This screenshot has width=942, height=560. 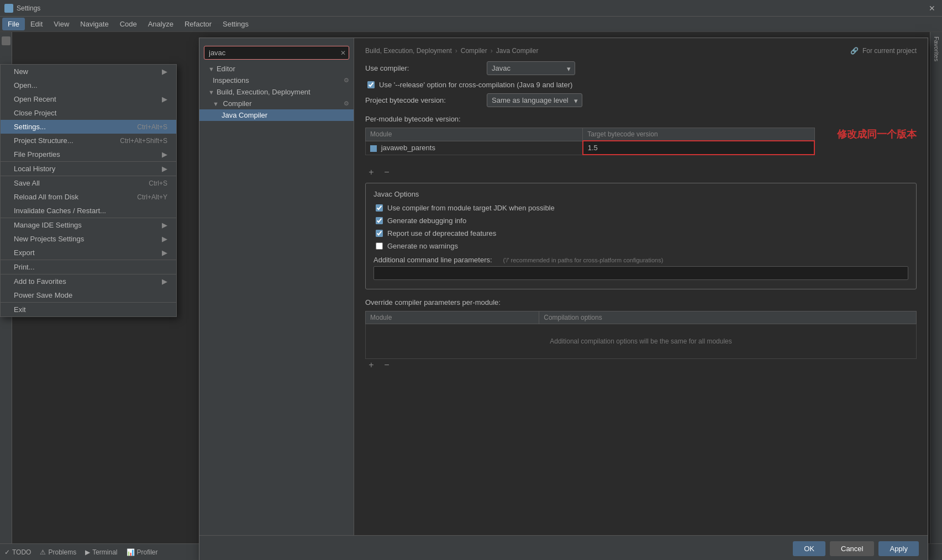 What do you see at coordinates (583, 260) in the screenshot?
I see `cmd-hint: ('/' recommended in paths for cross-plat…` at bounding box center [583, 260].